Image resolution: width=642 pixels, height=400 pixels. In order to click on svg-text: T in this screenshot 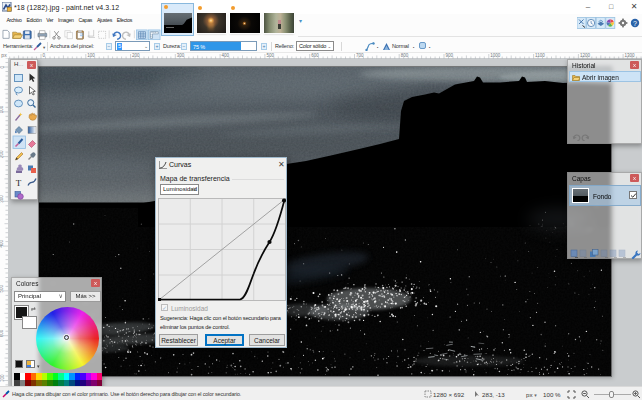, I will do `click(19, 183)`.